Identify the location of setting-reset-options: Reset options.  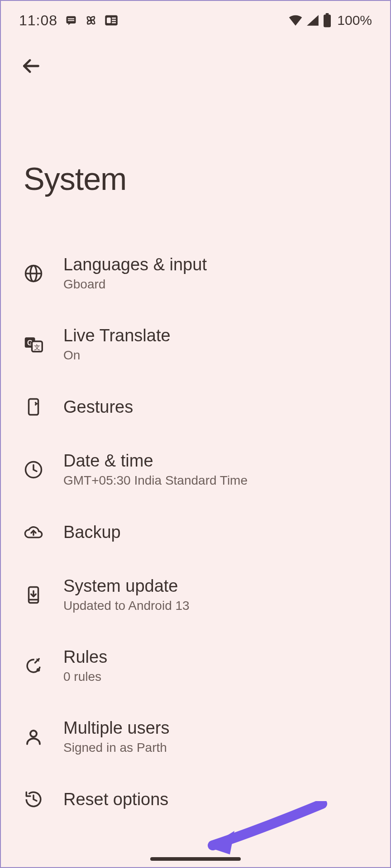
(196, 799).